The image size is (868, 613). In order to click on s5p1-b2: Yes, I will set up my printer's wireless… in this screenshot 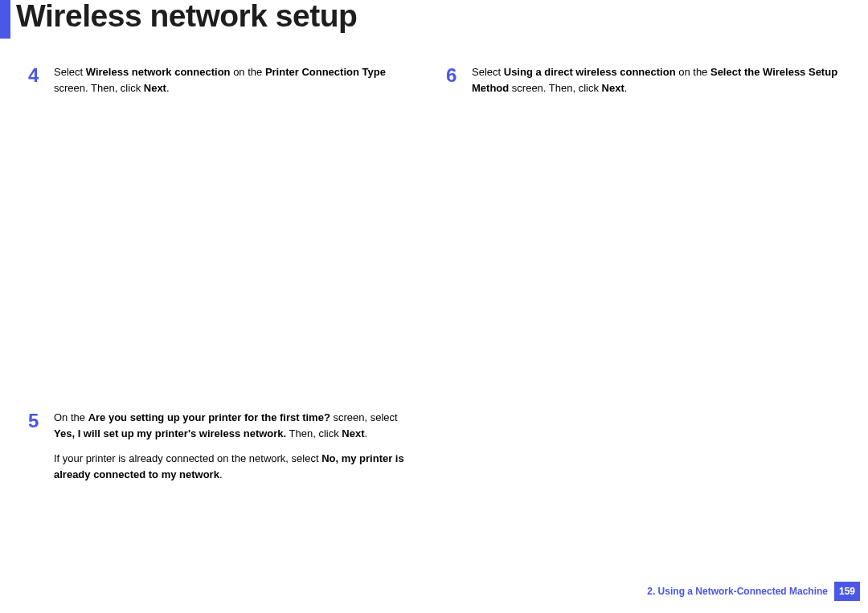, I will do `click(170, 434)`.